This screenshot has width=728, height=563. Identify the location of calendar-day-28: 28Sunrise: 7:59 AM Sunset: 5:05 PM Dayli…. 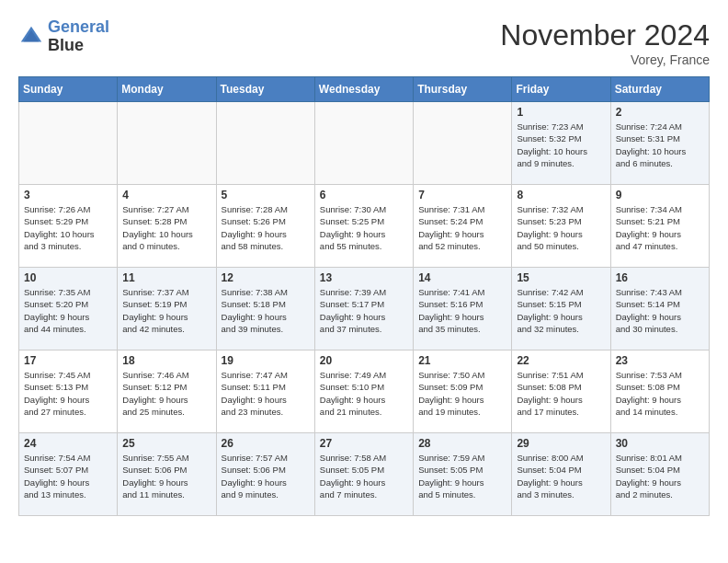
(463, 475).